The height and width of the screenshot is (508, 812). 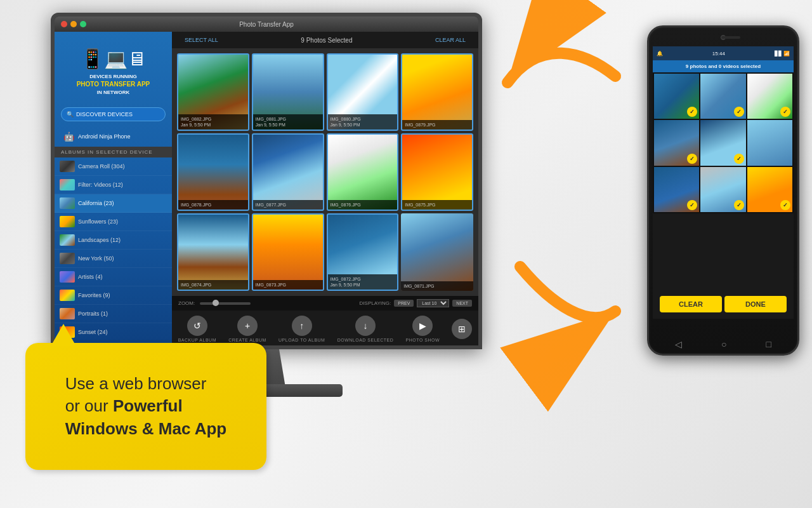 What do you see at coordinates (462, 329) in the screenshot?
I see `more-button: ⊞` at bounding box center [462, 329].